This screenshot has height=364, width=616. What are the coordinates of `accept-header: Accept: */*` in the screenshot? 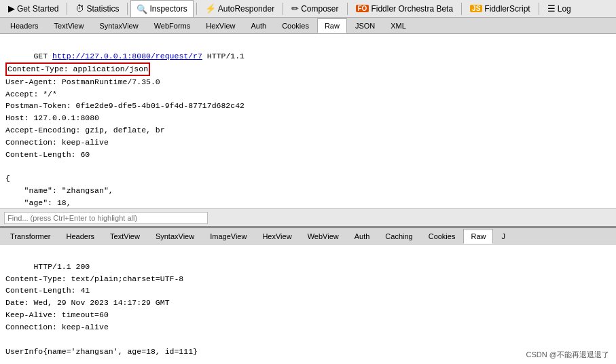 It's located at (31, 94).